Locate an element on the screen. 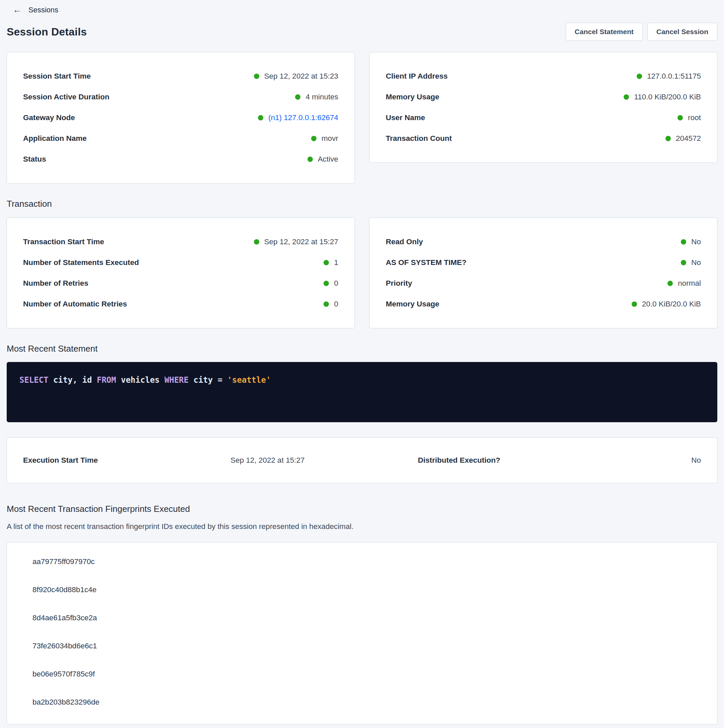 This screenshot has height=728, width=724. detail-value-text: Sep 12, 2022 at 15:27 is located at coordinates (301, 242).